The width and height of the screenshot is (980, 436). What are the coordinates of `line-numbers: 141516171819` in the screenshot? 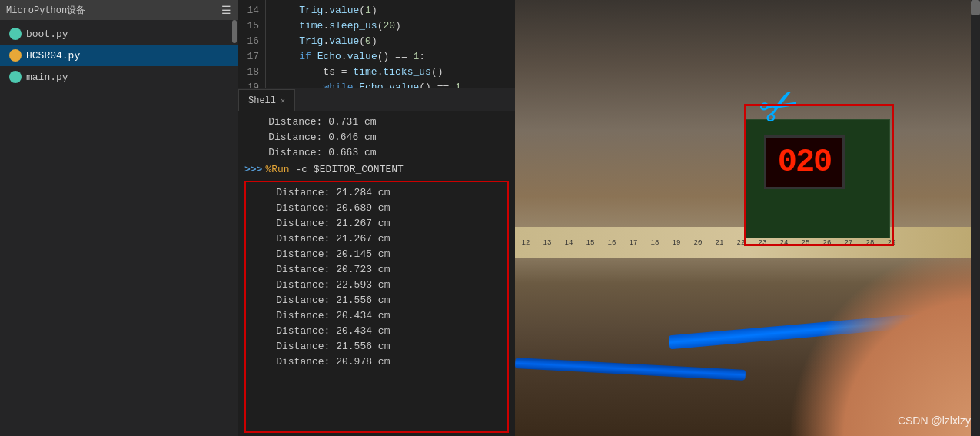 It's located at (252, 44).